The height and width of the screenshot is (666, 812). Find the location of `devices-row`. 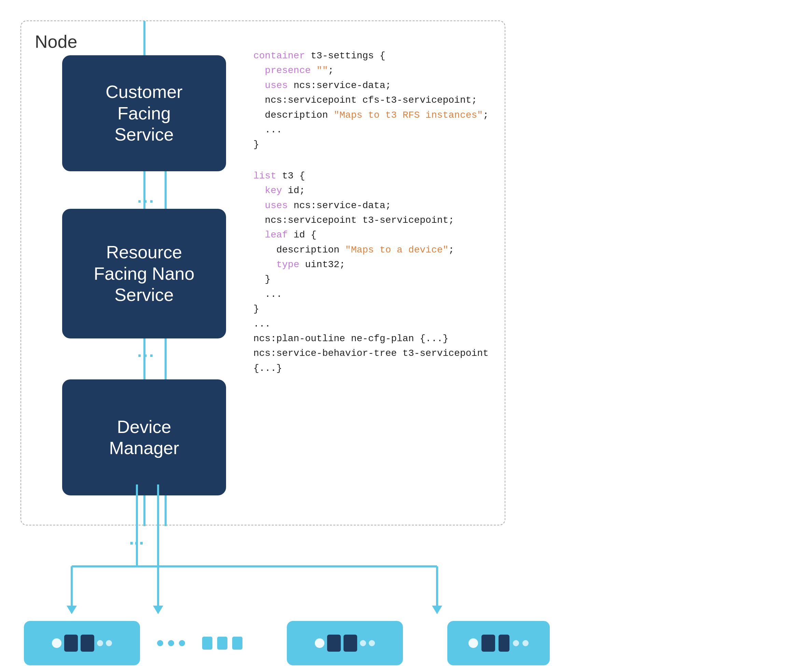

devices-row is located at coordinates (287, 643).